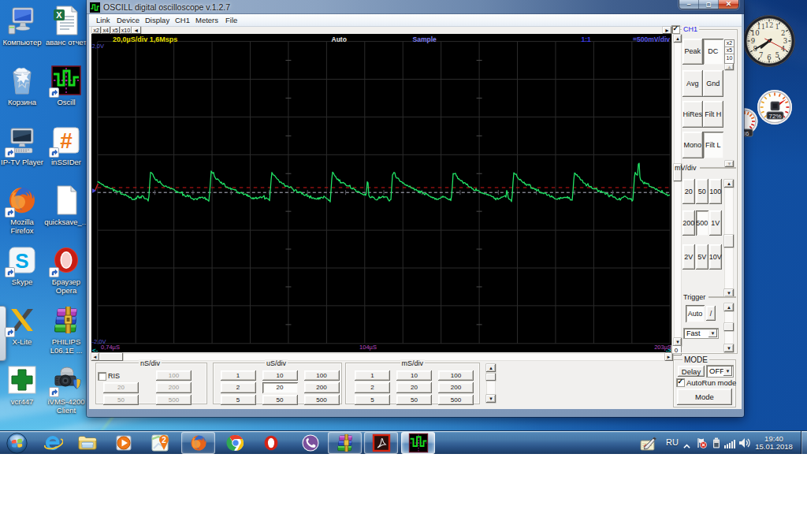  I want to click on mvdiv-1v-button: 1V, so click(716, 223).